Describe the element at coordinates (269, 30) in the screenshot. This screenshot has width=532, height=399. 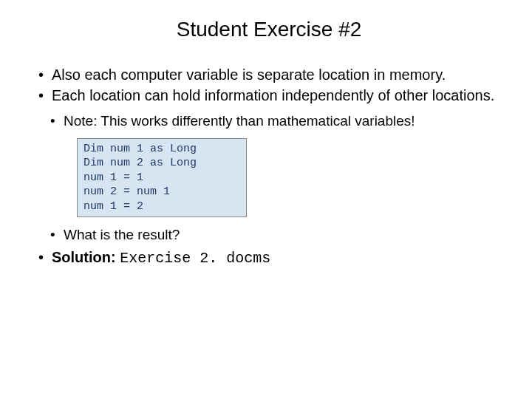
I see `slide-title: Student Exercise #2` at that location.